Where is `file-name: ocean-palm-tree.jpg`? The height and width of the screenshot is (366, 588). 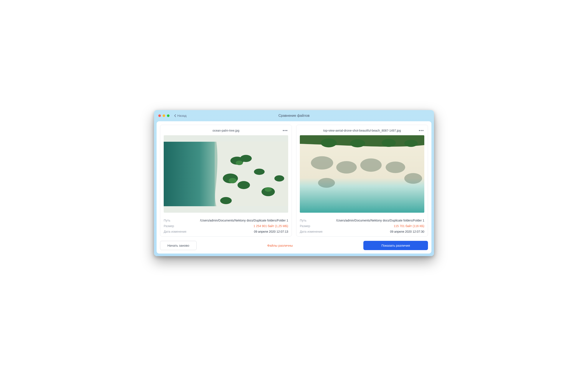
file-name: ocean-palm-tree.jpg is located at coordinates (226, 130).